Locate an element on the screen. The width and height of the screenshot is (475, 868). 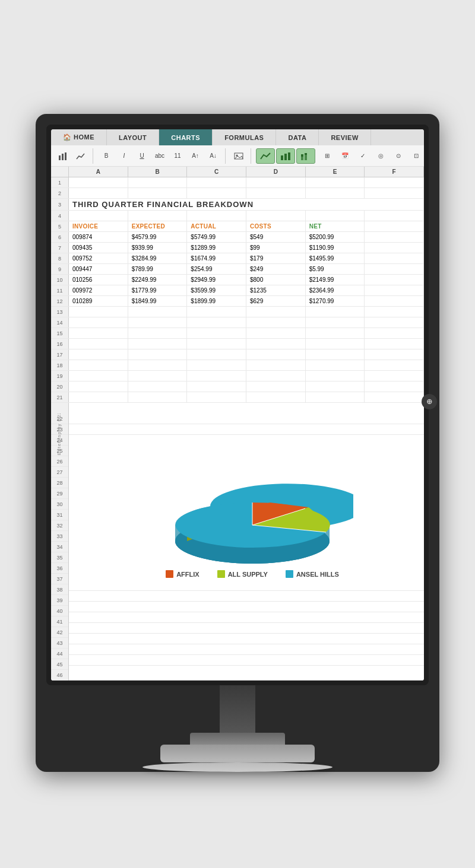
cell-1f is located at coordinates (394, 183).